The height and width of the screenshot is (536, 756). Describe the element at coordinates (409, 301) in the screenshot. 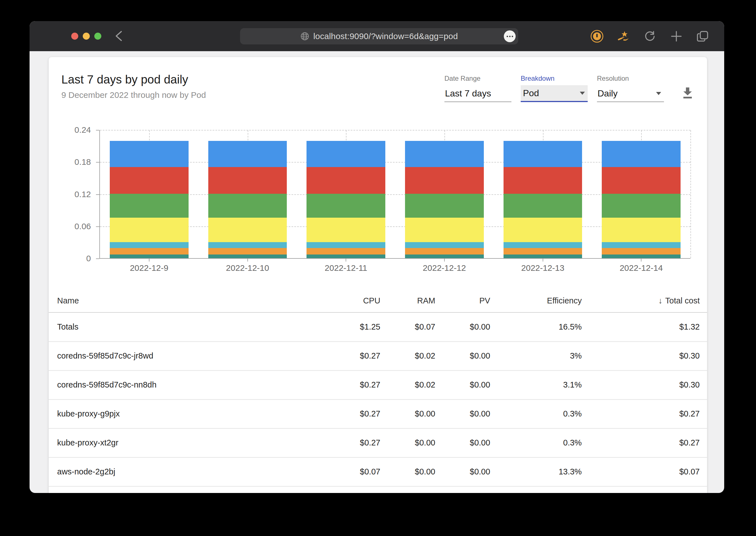

I see `column-header-ram: RAM` at that location.